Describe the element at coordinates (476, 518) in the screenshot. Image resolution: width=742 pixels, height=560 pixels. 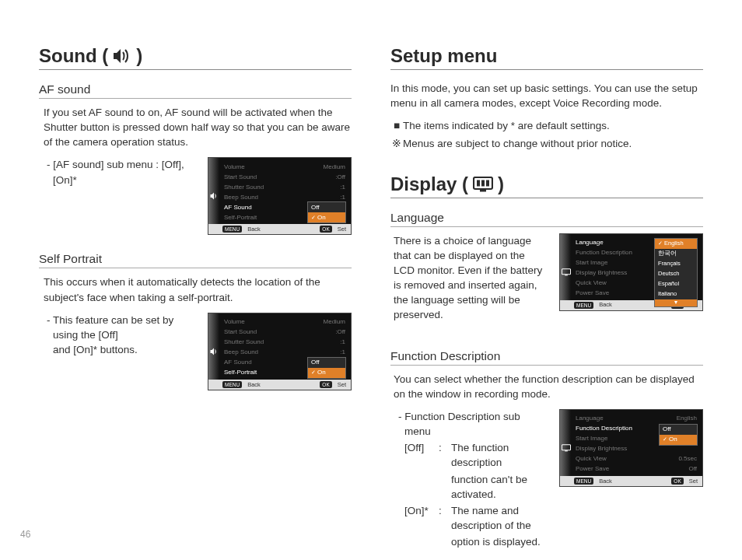
I see `func-on-row: [On]* : The name and description of the` at that location.